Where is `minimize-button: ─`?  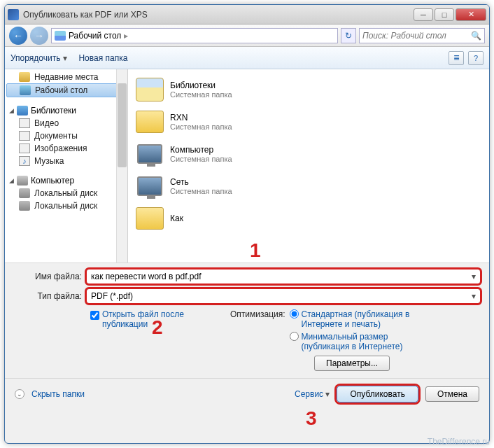 minimize-button: ─ is located at coordinates (423, 15).